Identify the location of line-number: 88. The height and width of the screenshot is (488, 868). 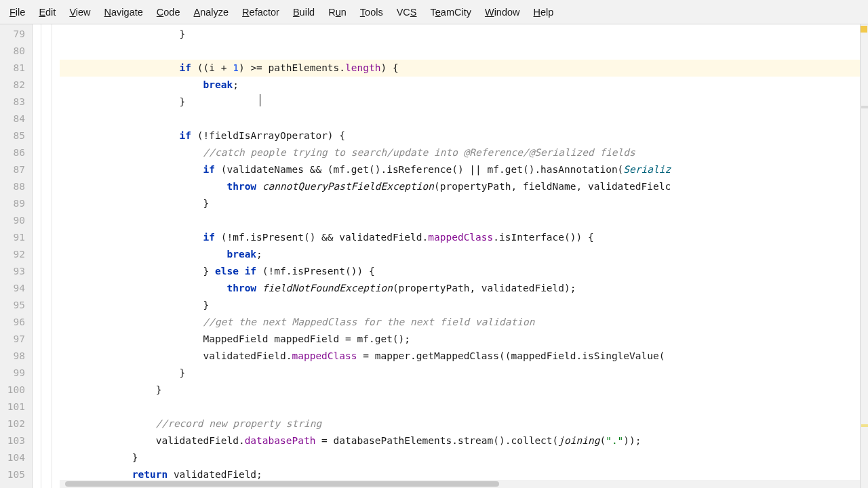
(12, 187).